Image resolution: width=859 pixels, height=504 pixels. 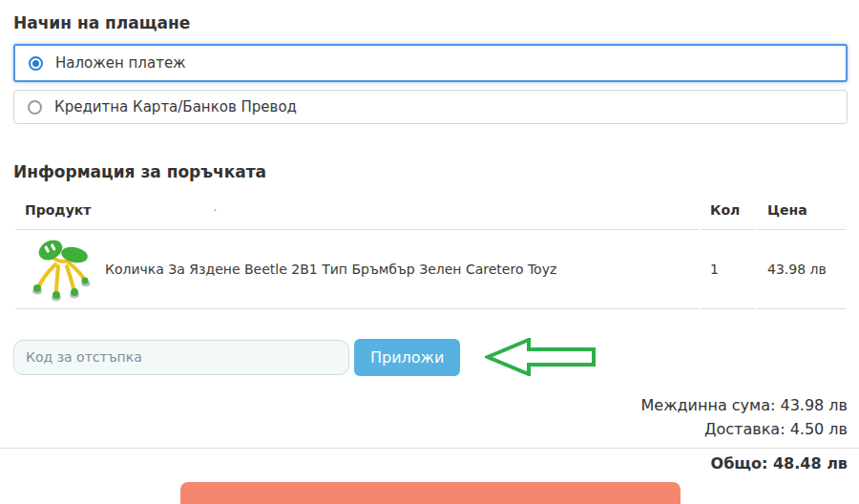 I want to click on discount-section: Приложи, so click(x=430, y=357).